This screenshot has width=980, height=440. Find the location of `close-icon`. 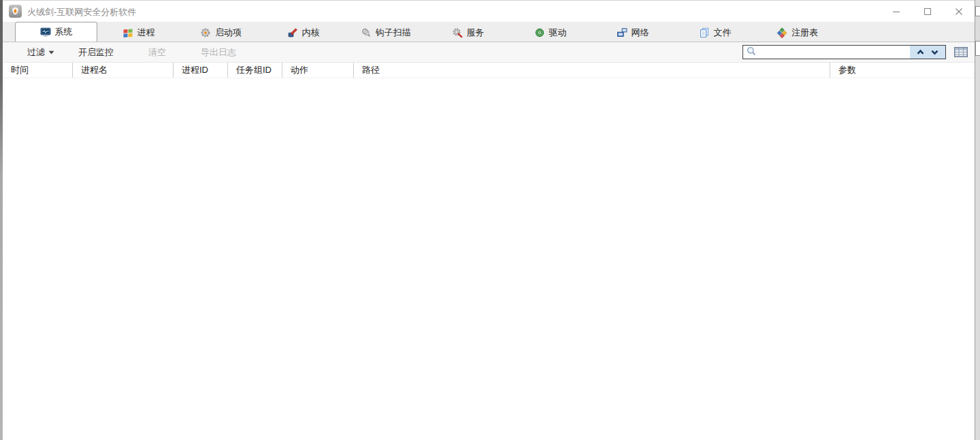

close-icon is located at coordinates (959, 12).